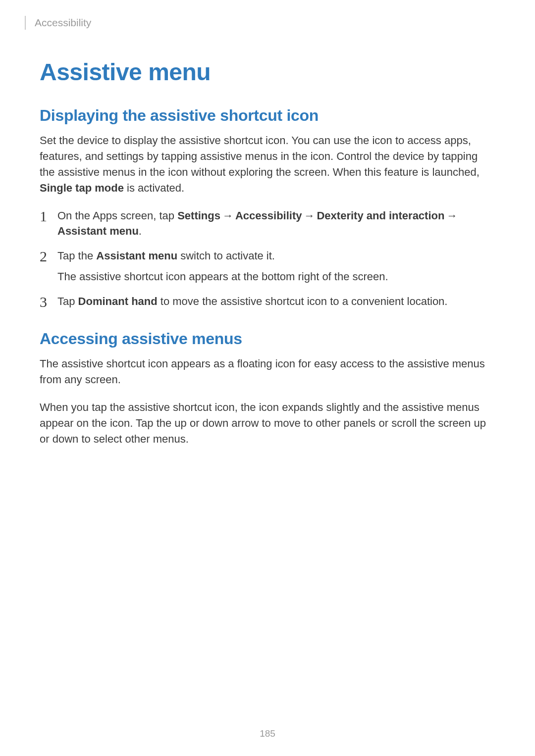 This screenshot has height=756, width=535. I want to click on step-number: 1, so click(49, 216).